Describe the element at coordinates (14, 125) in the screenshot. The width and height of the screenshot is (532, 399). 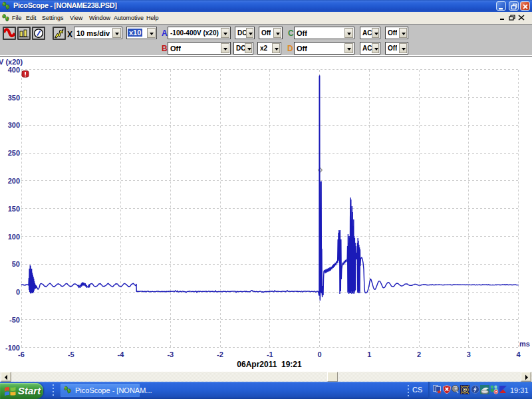
I see `svg-text: 300` at that location.